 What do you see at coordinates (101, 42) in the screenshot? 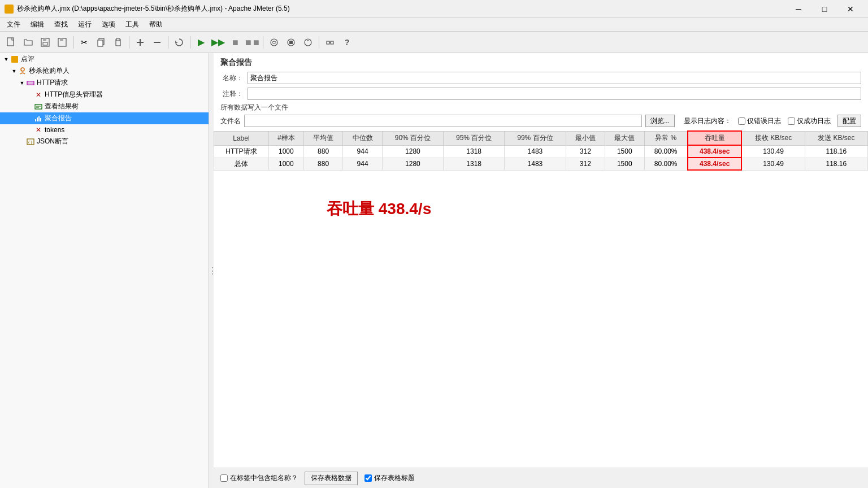
I see `copy-button` at bounding box center [101, 42].